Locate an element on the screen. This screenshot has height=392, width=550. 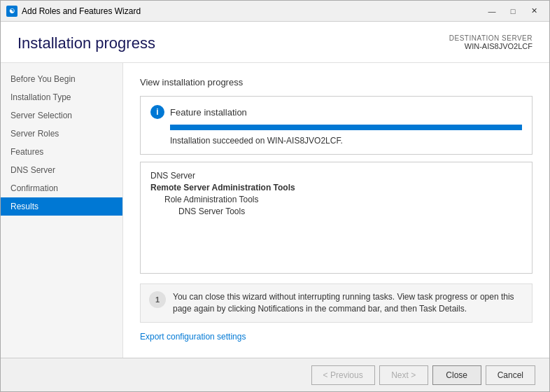
feature-installation-box: i Feature installation Installation succ… is located at coordinates (336, 125).